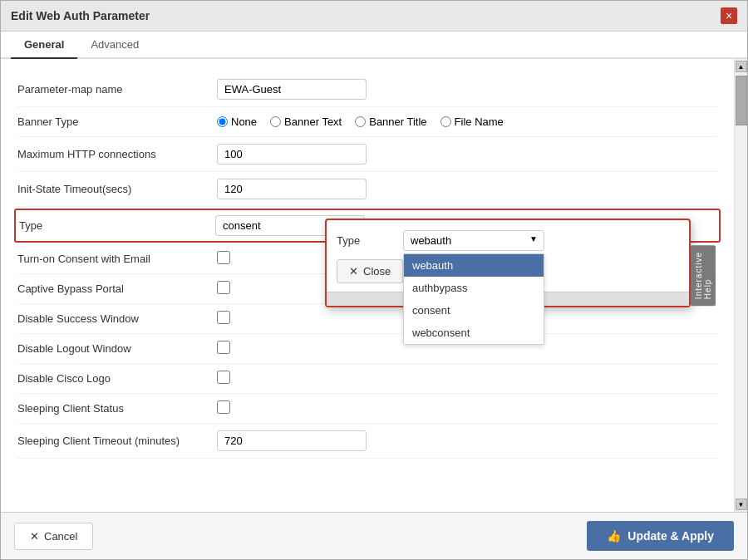 The width and height of the screenshot is (748, 560). I want to click on tab-bar: General Advanced, so click(374, 45).